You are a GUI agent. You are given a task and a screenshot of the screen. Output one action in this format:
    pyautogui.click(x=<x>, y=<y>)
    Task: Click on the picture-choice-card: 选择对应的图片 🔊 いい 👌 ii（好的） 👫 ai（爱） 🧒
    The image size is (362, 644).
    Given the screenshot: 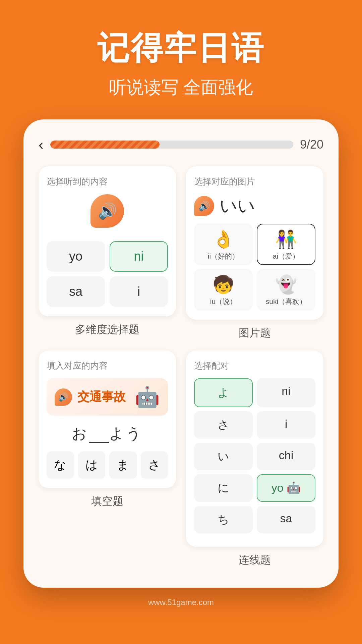 What is the action you would take?
    pyautogui.click(x=255, y=254)
    